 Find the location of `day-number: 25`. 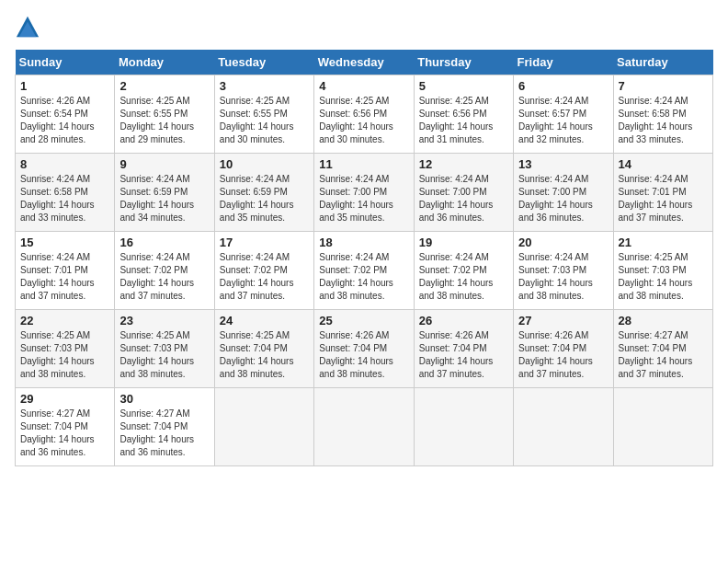

day-number: 25 is located at coordinates (364, 320).